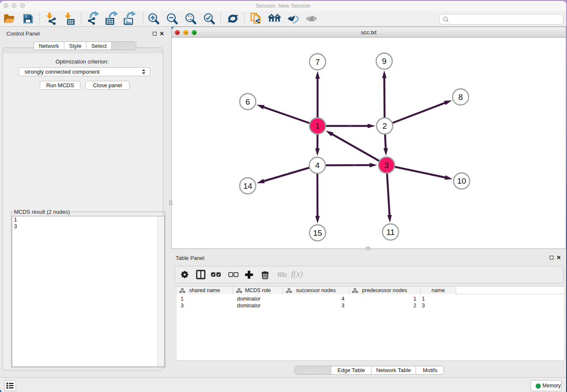  What do you see at coordinates (460, 97) in the screenshot?
I see `svg-text: 8` at bounding box center [460, 97].